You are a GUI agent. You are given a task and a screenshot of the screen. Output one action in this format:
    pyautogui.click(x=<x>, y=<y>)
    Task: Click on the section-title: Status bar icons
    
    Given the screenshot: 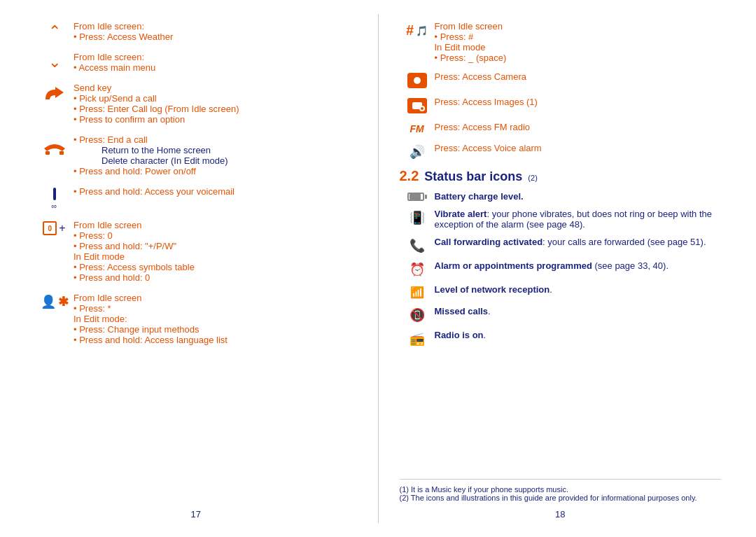 What is the action you would take?
    pyautogui.click(x=473, y=176)
    